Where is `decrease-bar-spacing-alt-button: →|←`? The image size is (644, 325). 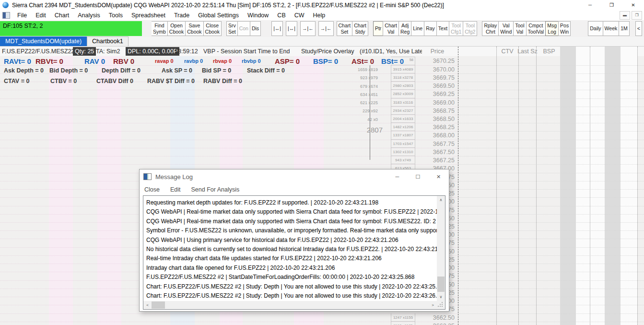
decrease-bar-spacing-alt-button: →|← is located at coordinates (326, 29).